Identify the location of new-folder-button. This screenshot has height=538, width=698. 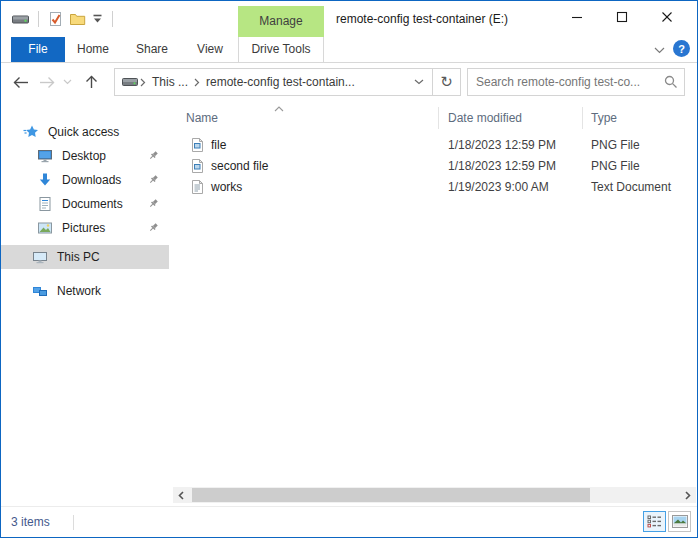
(78, 19).